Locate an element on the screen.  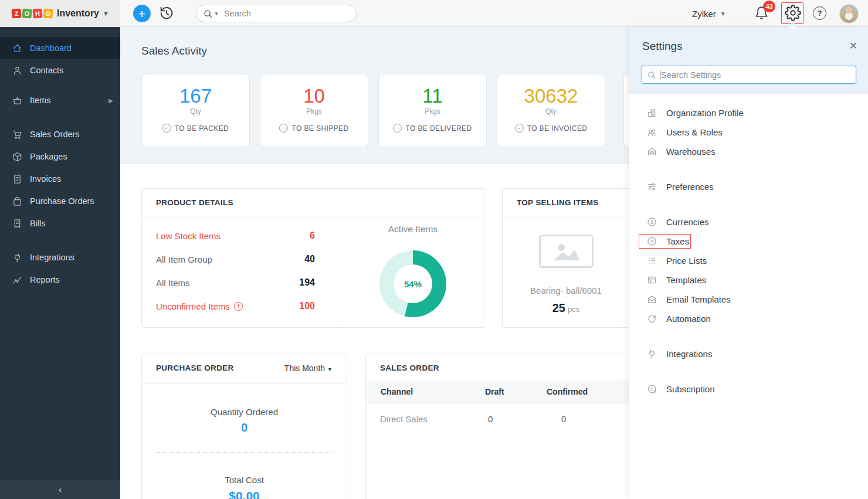
sidebar-item-items: Items▶ is located at coordinates (60, 100).